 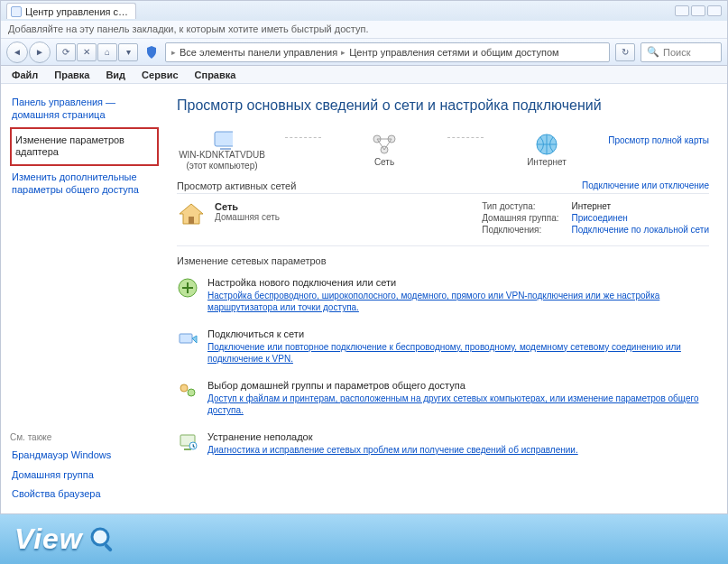 What do you see at coordinates (247, 217) in the screenshot?
I see `network-type: Домашняя сеть` at bounding box center [247, 217].